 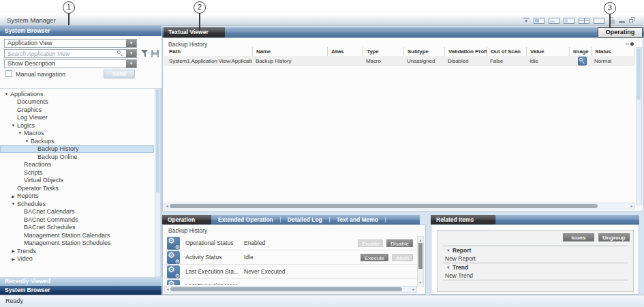 What do you see at coordinates (420, 282) in the screenshot?
I see `scroll-down-arrow-icon: ▼` at bounding box center [420, 282].